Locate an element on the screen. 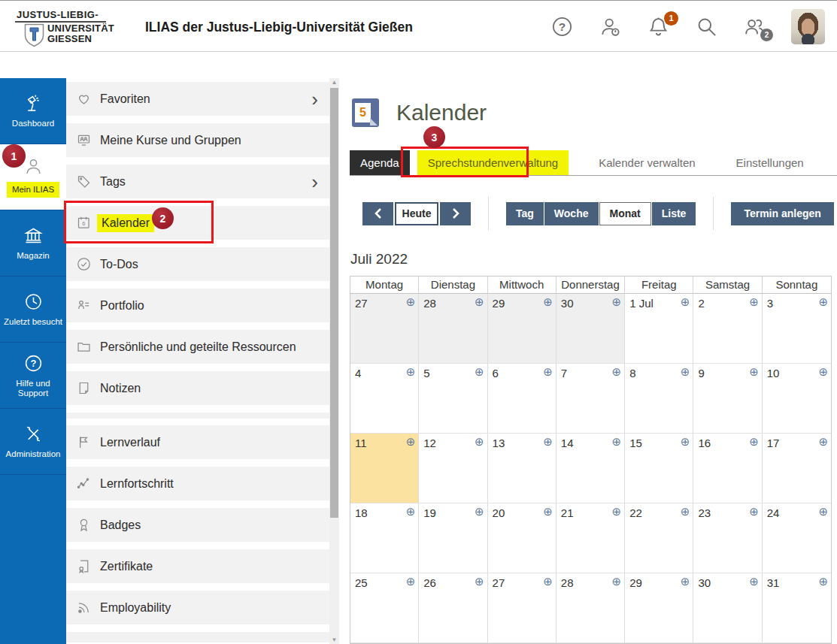 The width and height of the screenshot is (837, 644). sidebar-item-dashboard: Dashboard is located at coordinates (33, 111).